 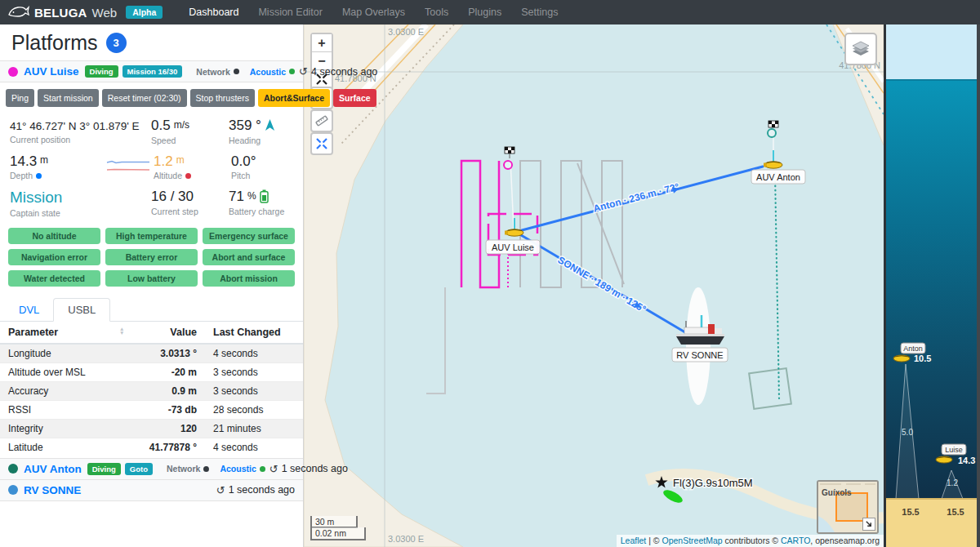 What do you see at coordinates (338, 72) in the screenshot?
I see `luise-last-update: ↺ 4 seconds ago` at bounding box center [338, 72].